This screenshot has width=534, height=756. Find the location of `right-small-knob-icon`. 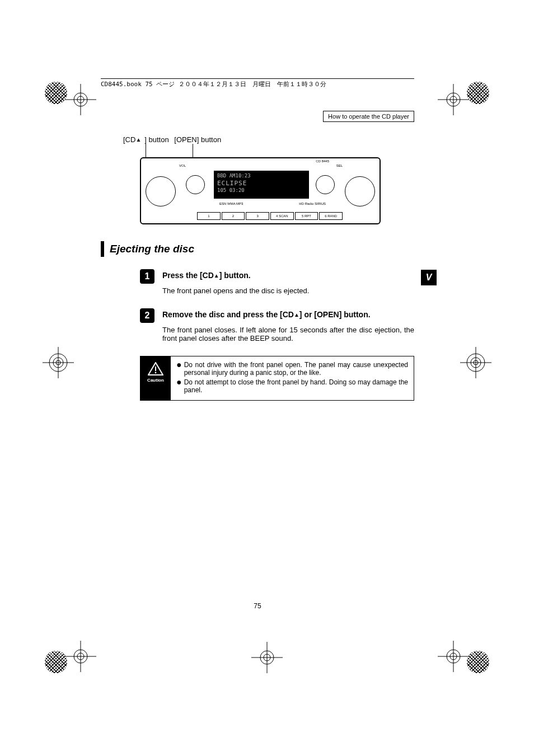

right-small-knob-icon is located at coordinates (325, 185).